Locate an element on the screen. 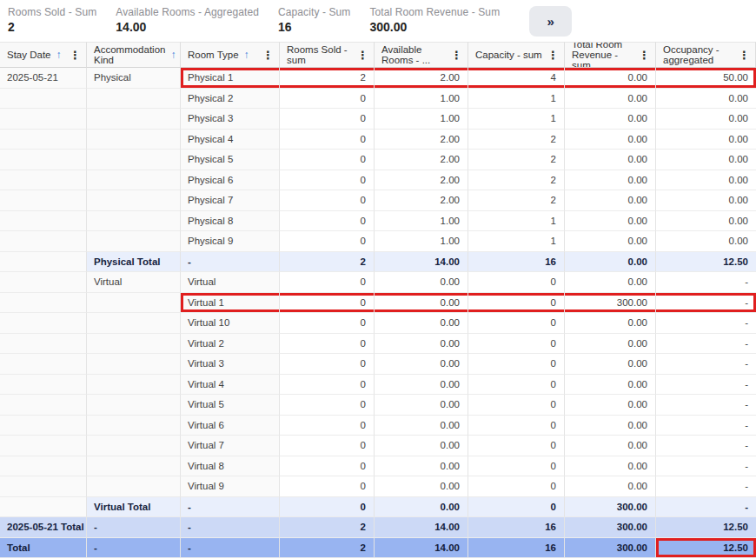 The height and width of the screenshot is (559, 756). grid-cell: Virtual 5 is located at coordinates (230, 405).